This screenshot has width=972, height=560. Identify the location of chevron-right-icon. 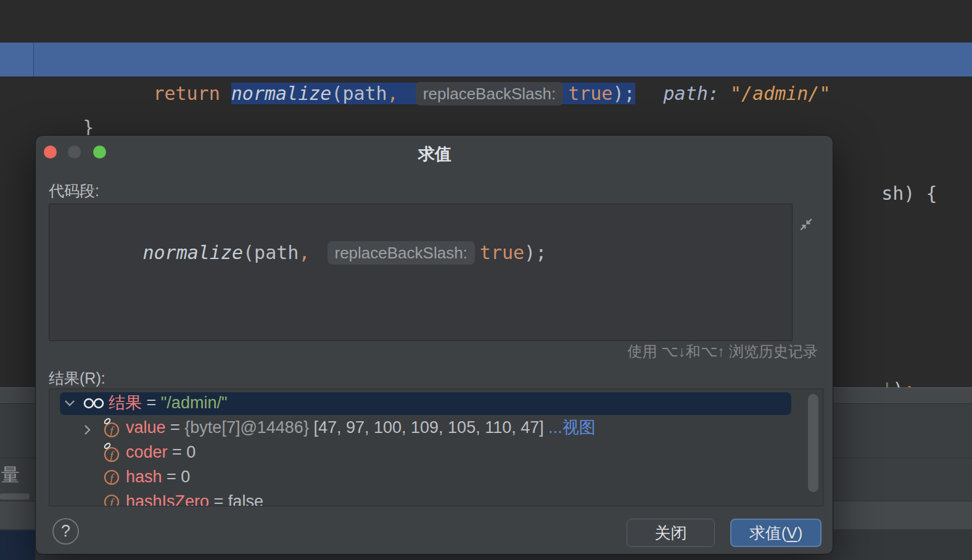
(87, 430).